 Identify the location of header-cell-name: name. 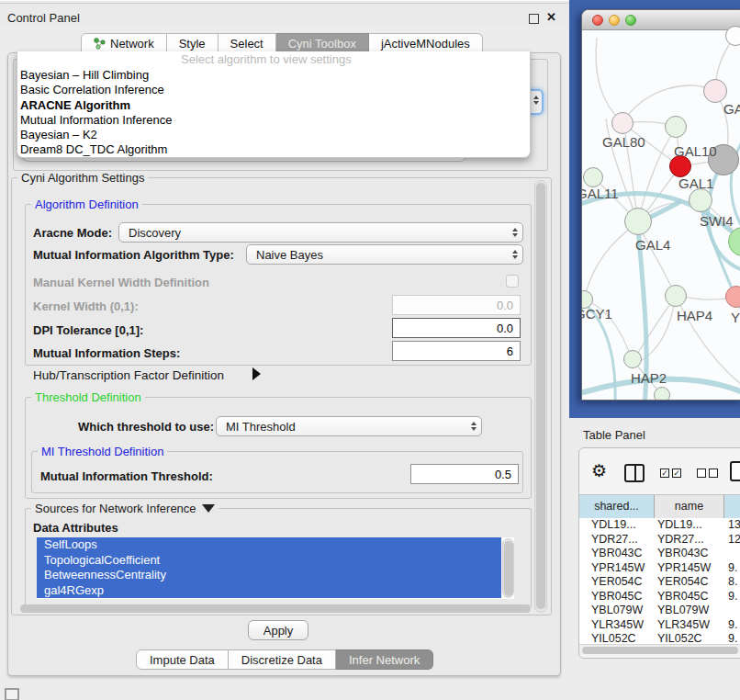
(690, 507).